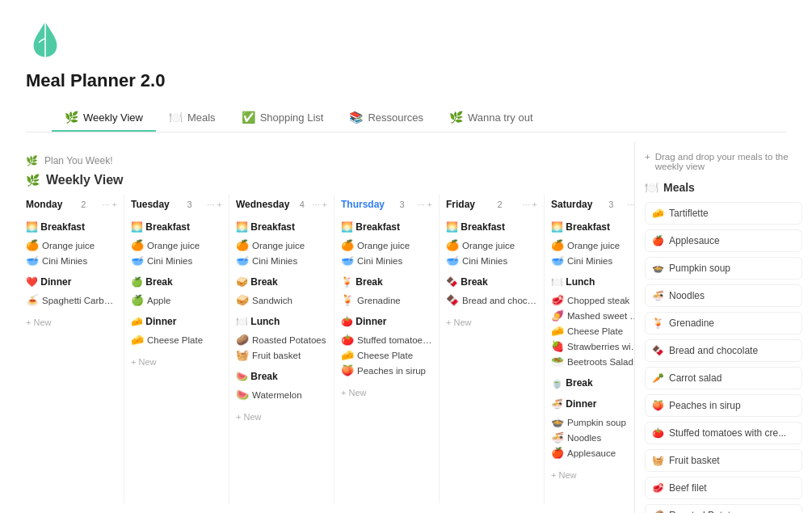 The height and width of the screenshot is (513, 812). Describe the element at coordinates (724, 213) in the screenshot. I see `meals-list-item: 🧀Tartiflette` at that location.